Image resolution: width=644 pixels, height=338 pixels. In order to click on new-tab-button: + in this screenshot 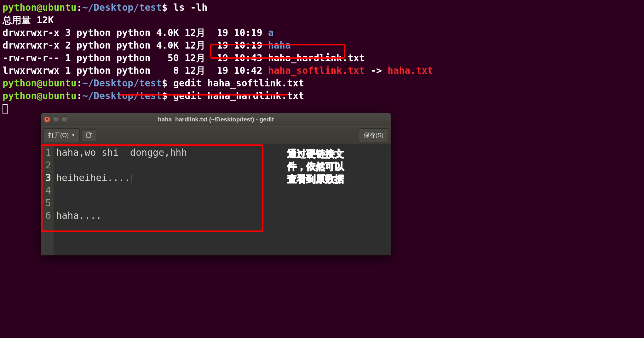, I will do `click(89, 135)`.